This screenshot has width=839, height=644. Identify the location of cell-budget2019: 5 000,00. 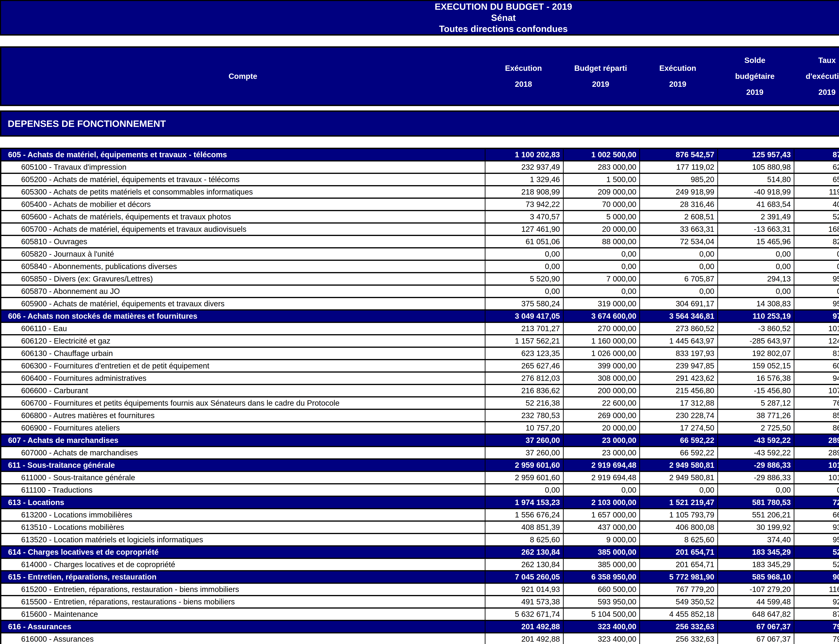
(602, 217).